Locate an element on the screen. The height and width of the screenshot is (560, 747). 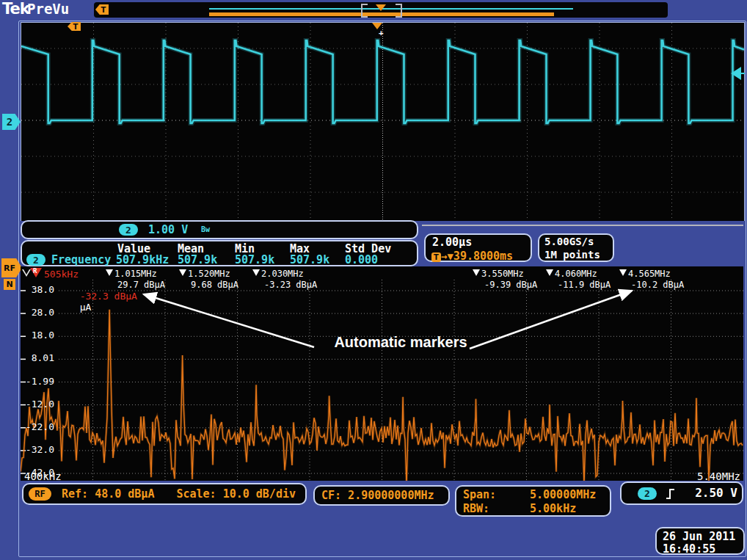
rf-reference-scale-box: RF Ref: 48.0 dBµA Scale: 10.0 dB/div is located at coordinates (164, 494).